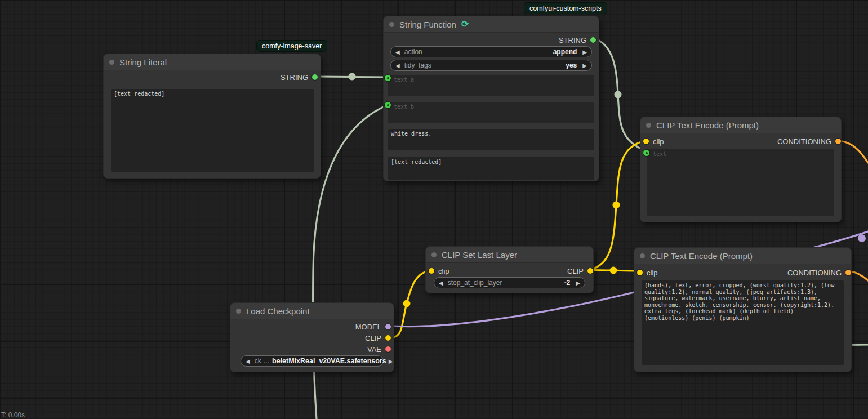 This screenshot has height=419, width=868. What do you see at coordinates (491, 25) in the screenshot?
I see `node-title-bar: String Function ⟳` at bounding box center [491, 25].